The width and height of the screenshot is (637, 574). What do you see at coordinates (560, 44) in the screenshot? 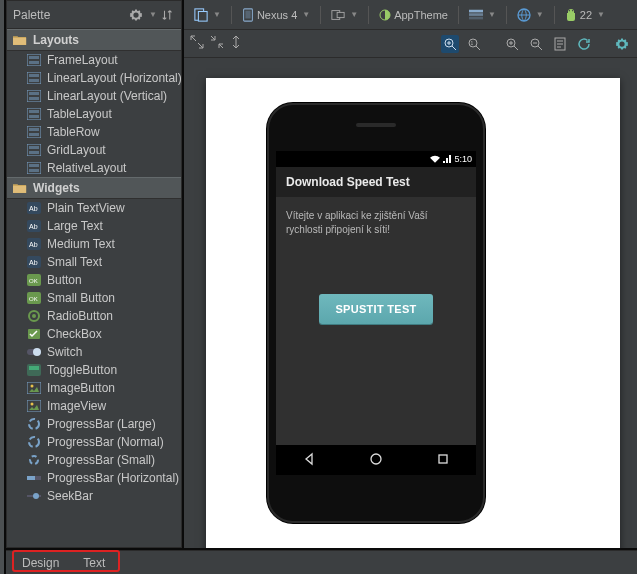
I see `screenshot-icon` at bounding box center [560, 44].